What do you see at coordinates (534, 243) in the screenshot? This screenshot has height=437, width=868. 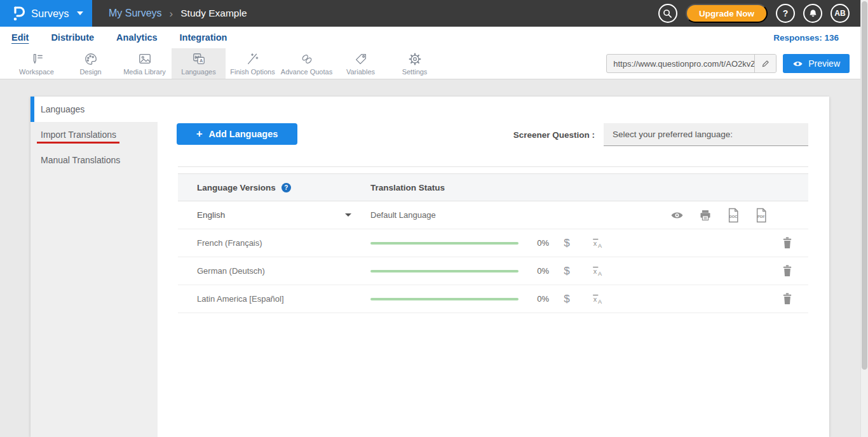 I see `translation-progress-percent: 0%` at bounding box center [534, 243].